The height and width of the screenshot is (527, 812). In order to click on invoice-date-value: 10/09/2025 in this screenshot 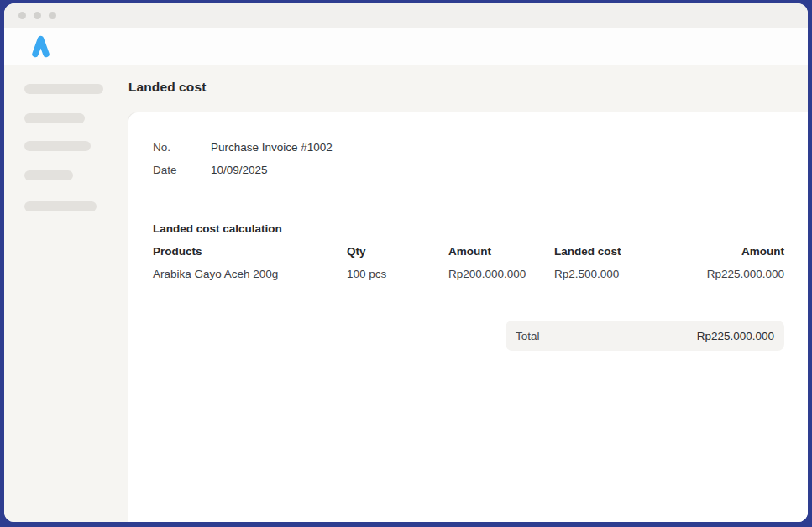, I will do `click(239, 170)`.